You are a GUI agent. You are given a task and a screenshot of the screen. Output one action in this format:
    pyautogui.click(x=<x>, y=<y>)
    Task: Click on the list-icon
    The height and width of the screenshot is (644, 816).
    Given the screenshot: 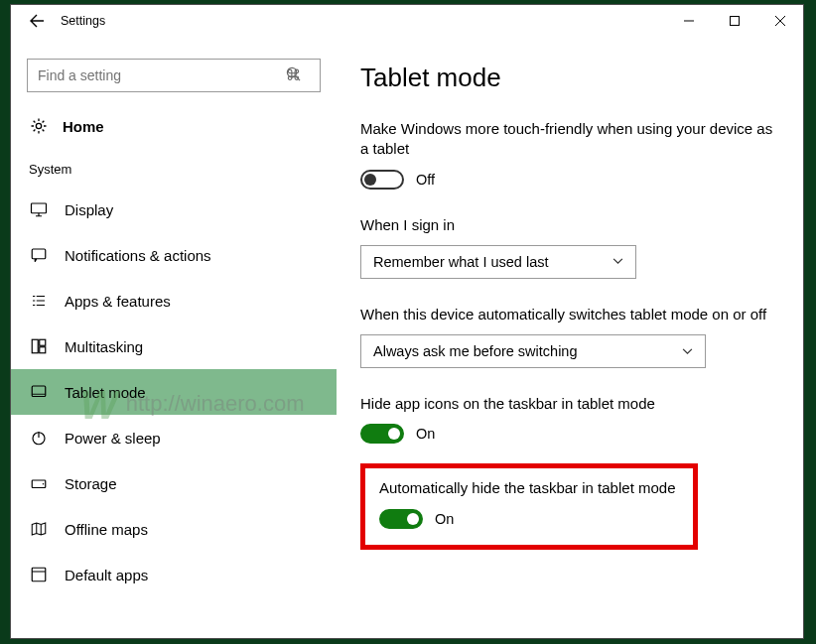 What is the action you would take?
    pyautogui.click(x=39, y=301)
    